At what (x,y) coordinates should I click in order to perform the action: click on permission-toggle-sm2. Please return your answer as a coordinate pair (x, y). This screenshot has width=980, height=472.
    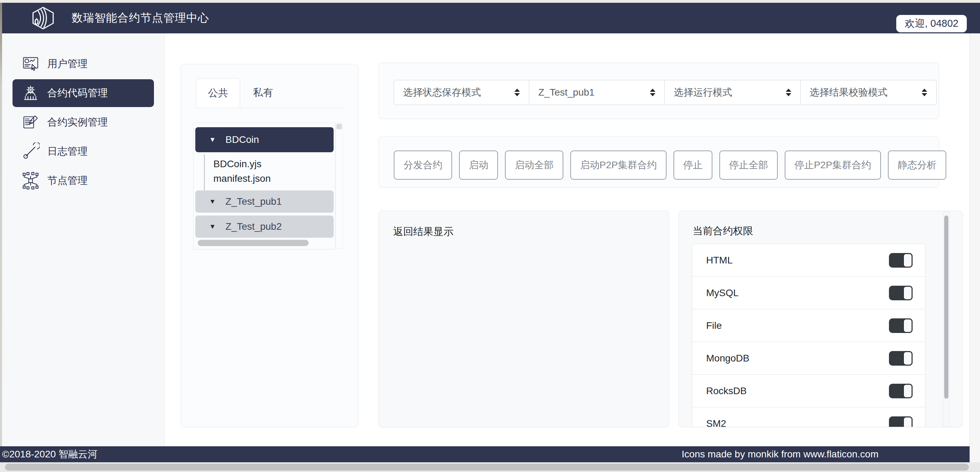
    Looking at the image, I should click on (901, 422).